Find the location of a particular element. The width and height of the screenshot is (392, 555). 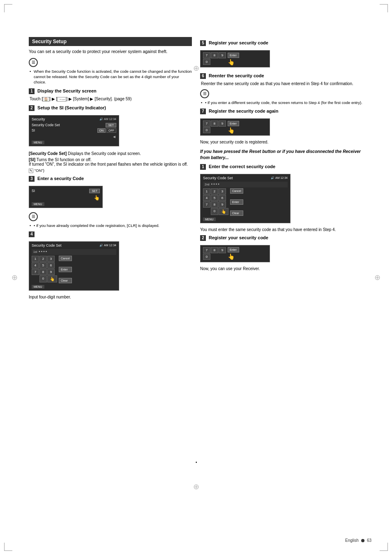

note-bullet-2: • If you have already completed the code… is located at coordinates (110, 225).